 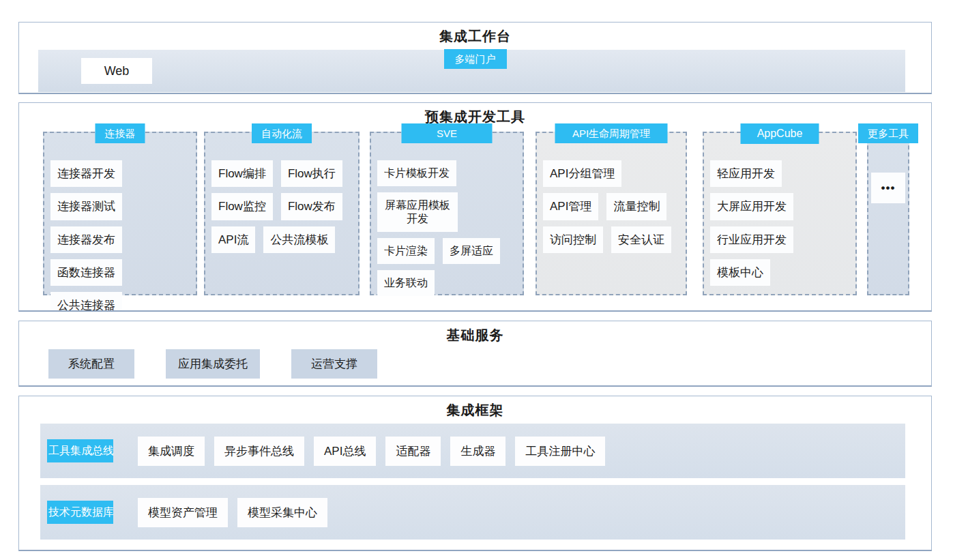 I want to click on basic-service-box: 运营支撑, so click(x=334, y=364).